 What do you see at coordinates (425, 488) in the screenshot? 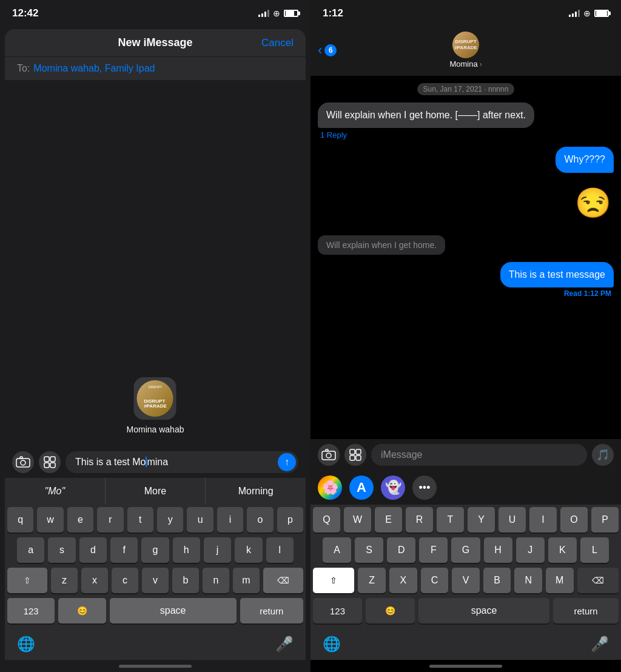
I see `more-tray-icon: •••` at bounding box center [425, 488].